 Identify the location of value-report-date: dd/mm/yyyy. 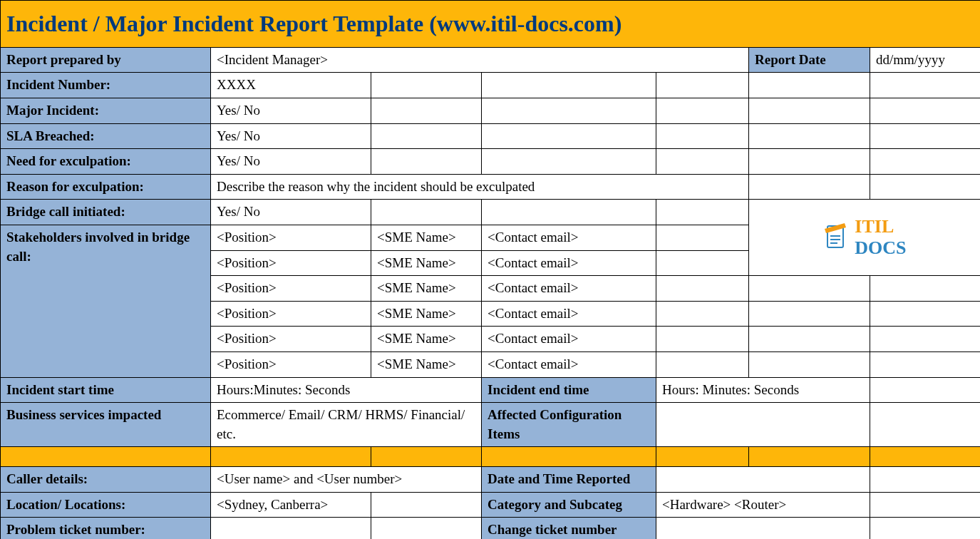
(925, 60).